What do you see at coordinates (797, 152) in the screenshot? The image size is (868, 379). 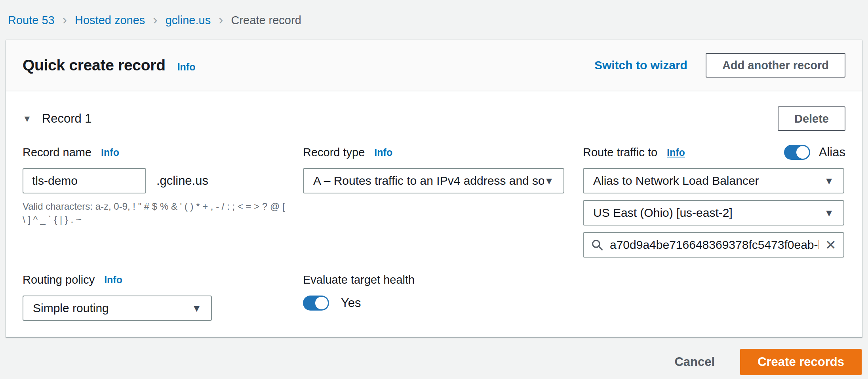 I see `alias-toggle` at bounding box center [797, 152].